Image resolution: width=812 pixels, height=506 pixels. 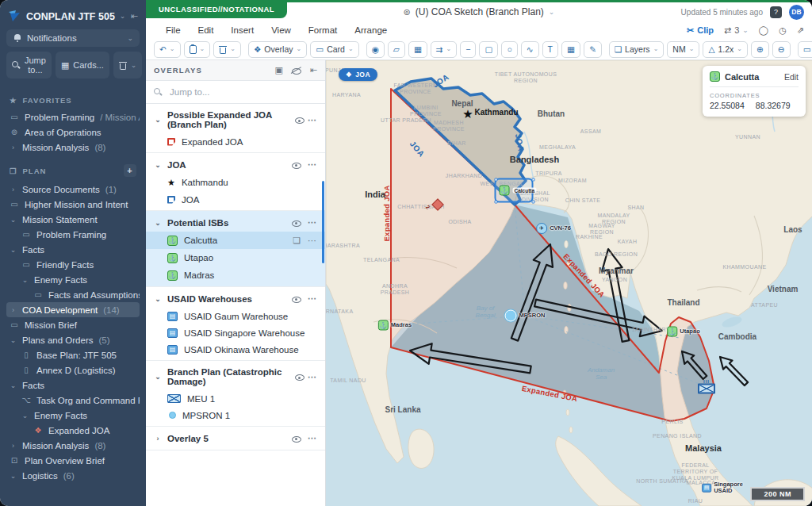 I want to click on edit-button: Edit, so click(x=791, y=77).